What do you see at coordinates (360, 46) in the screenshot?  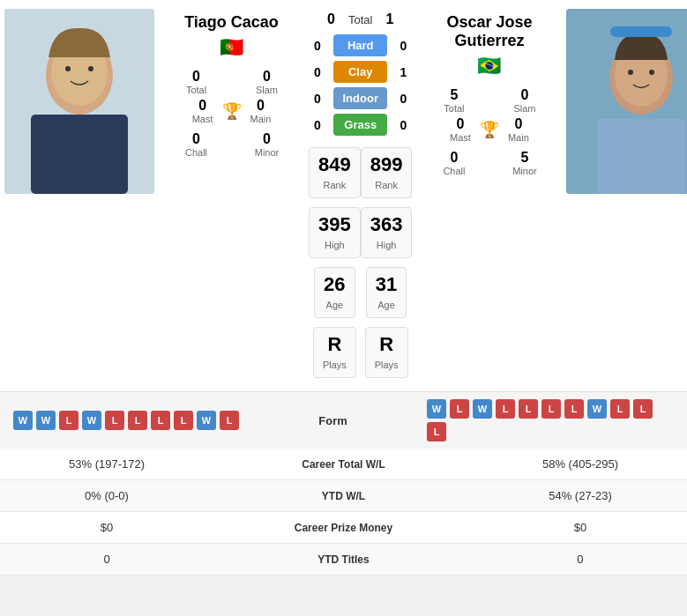 I see `hard-row: 0 Hard 0` at bounding box center [360, 46].